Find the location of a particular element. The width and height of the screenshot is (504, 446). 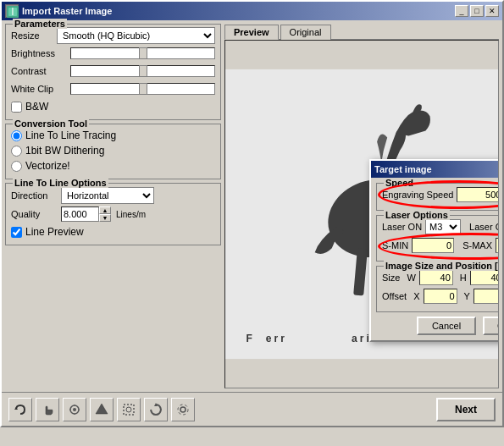

laser-options-group: Laser Options Laser ON M3 M4 Laser OFF is located at coordinates (437, 239).